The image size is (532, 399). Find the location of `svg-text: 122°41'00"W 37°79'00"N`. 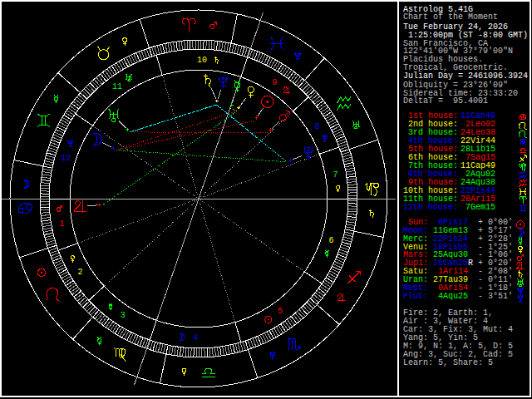

svg-text: 122°41'00"W 37°79'00"N is located at coordinates (458, 52).